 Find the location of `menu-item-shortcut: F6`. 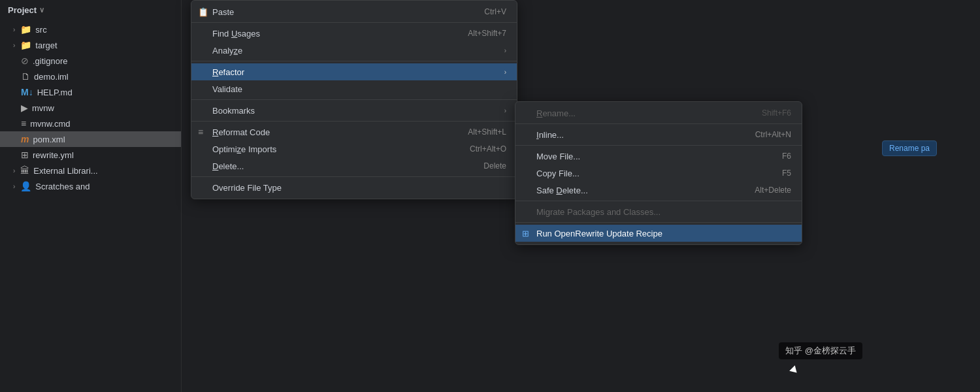

menu-item-shortcut: F6 is located at coordinates (787, 156).